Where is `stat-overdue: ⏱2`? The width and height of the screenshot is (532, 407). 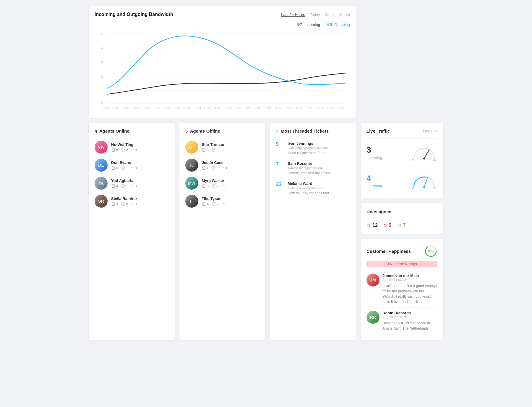
stat-overdue: ⏱2 is located at coordinates (224, 150).